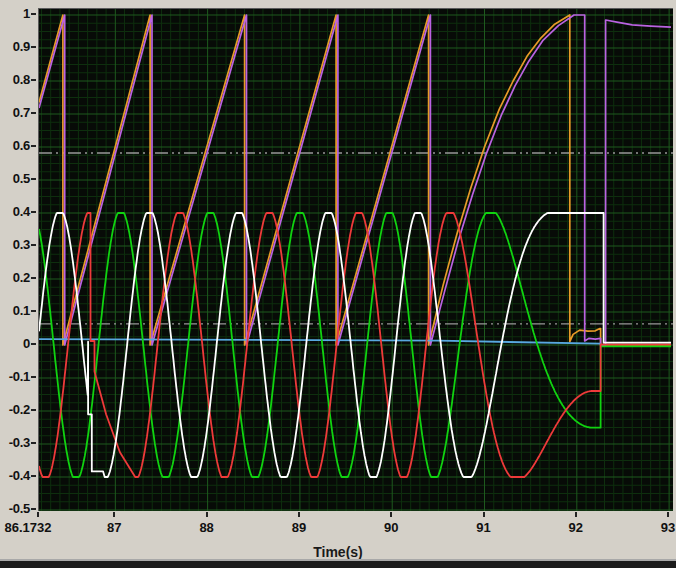 Image resolution: width=676 pixels, height=568 pixels. What do you see at coordinates (15, 80) in the screenshot?
I see `y-tick-label: 0.8` at bounding box center [15, 80].